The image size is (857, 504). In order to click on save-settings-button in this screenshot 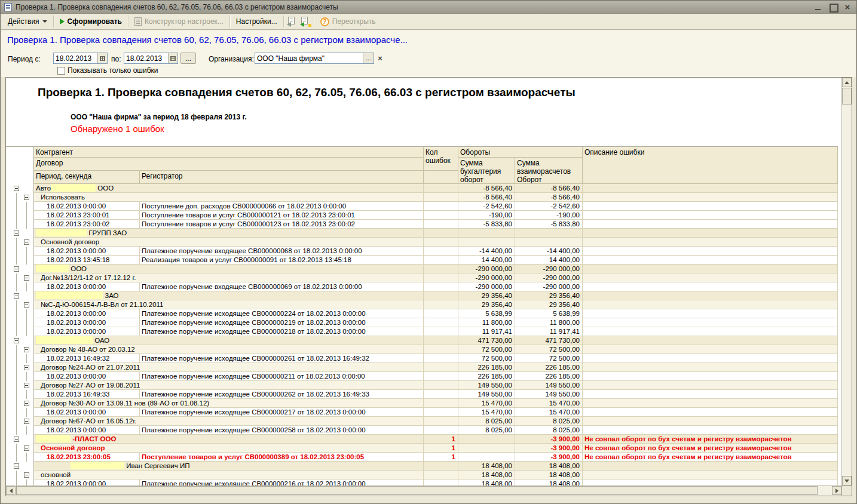, I will do `click(305, 21)`.